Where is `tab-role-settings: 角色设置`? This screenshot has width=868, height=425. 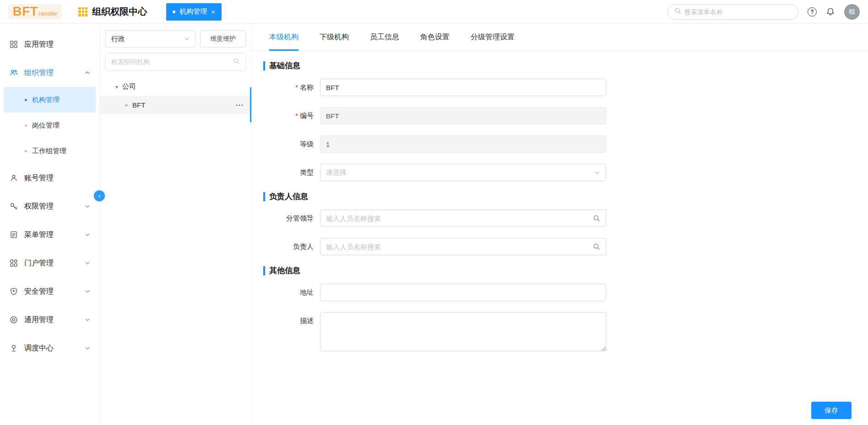 tab-role-settings: 角色设置 is located at coordinates (435, 38).